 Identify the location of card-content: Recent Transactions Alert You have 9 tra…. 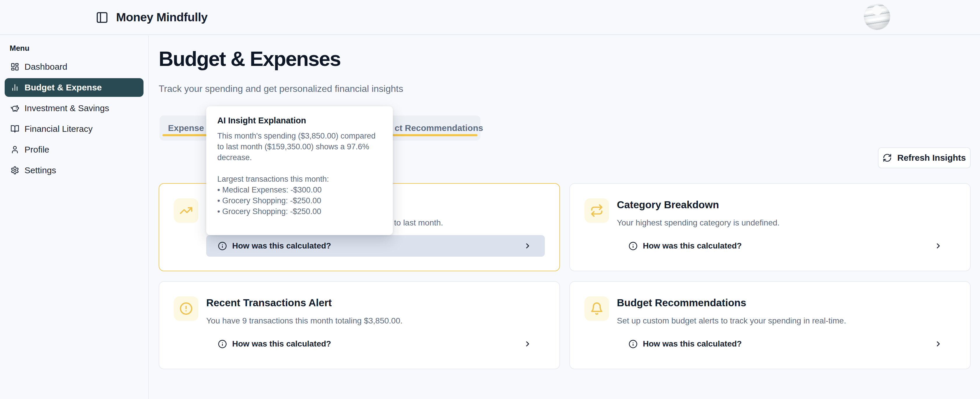
(375, 325).